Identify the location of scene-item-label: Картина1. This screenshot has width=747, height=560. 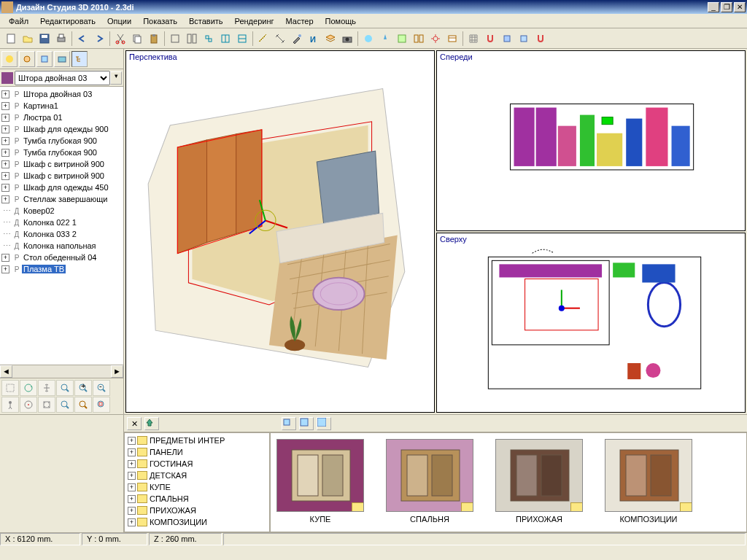
(41, 106).